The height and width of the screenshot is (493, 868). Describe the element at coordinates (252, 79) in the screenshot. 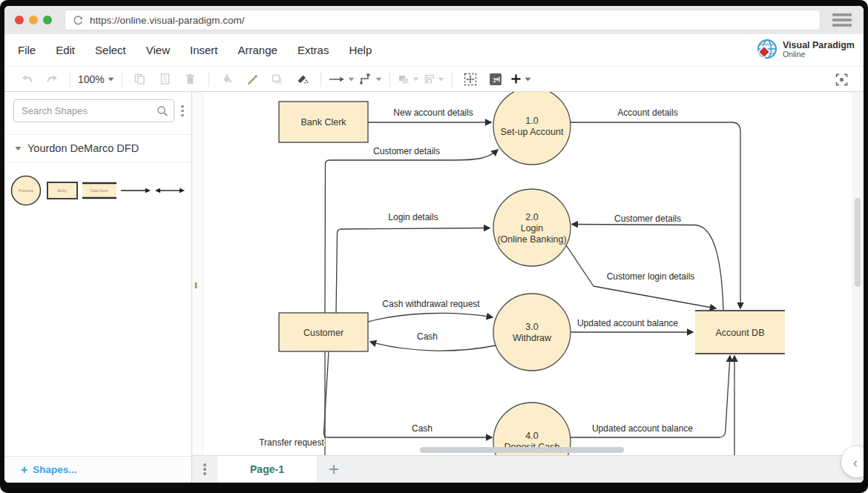

I see `line-color-button` at that location.